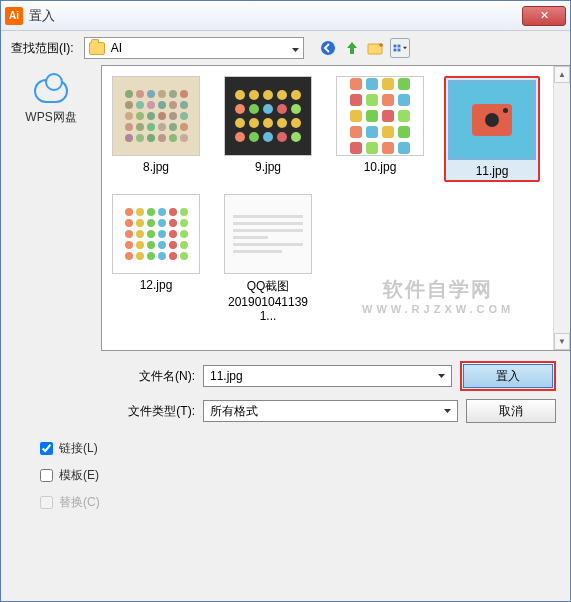  Describe the element at coordinates (156, 129) in the screenshot. I see `file-item: 8.jpg` at that location.